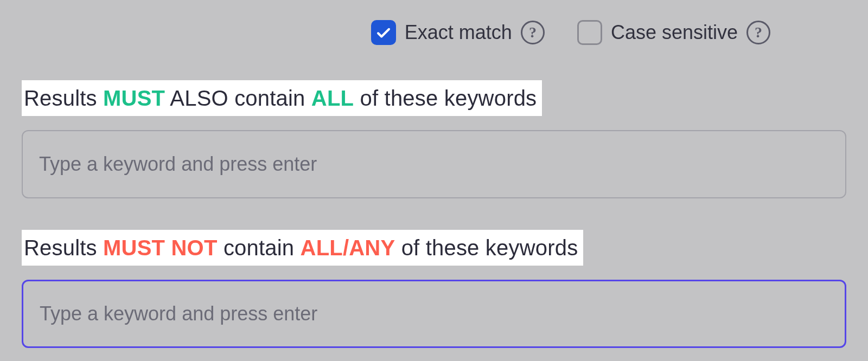  I want to click on exact-match-option: Exact match ?, so click(458, 33).